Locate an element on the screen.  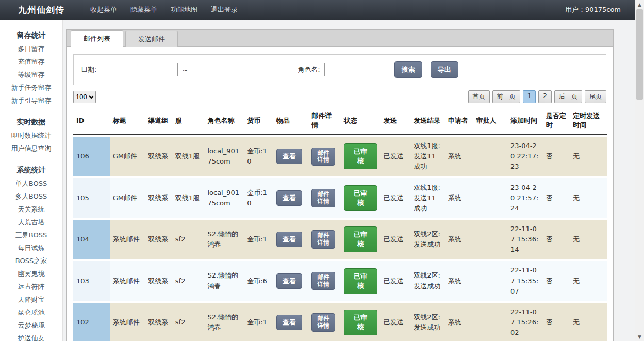
sidebar-item: 多人BOSS is located at coordinates (31, 196).